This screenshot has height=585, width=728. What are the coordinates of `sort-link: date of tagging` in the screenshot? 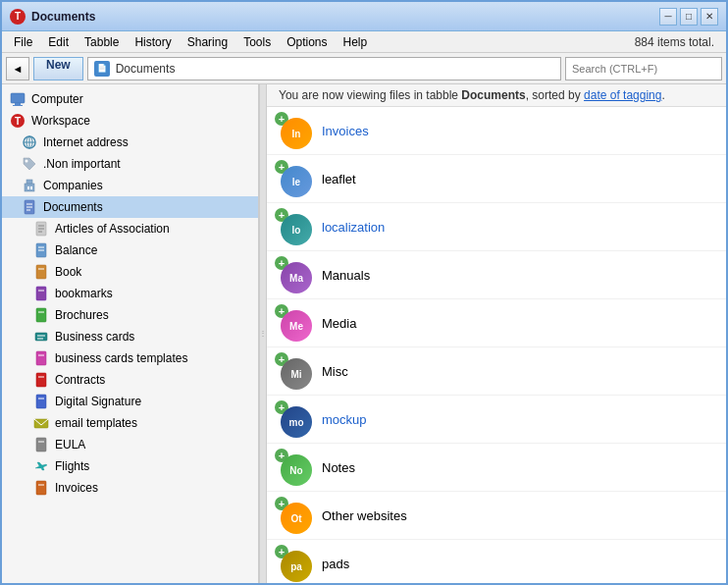 It's located at (622, 95).